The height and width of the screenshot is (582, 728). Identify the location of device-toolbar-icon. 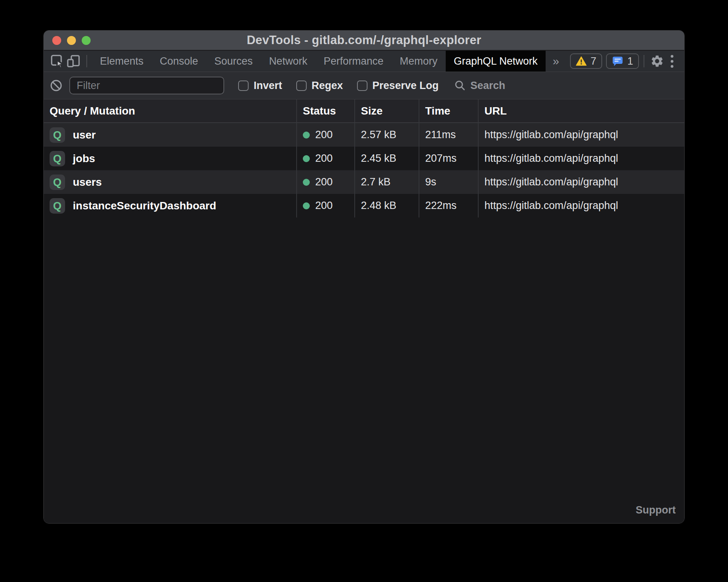
(74, 61).